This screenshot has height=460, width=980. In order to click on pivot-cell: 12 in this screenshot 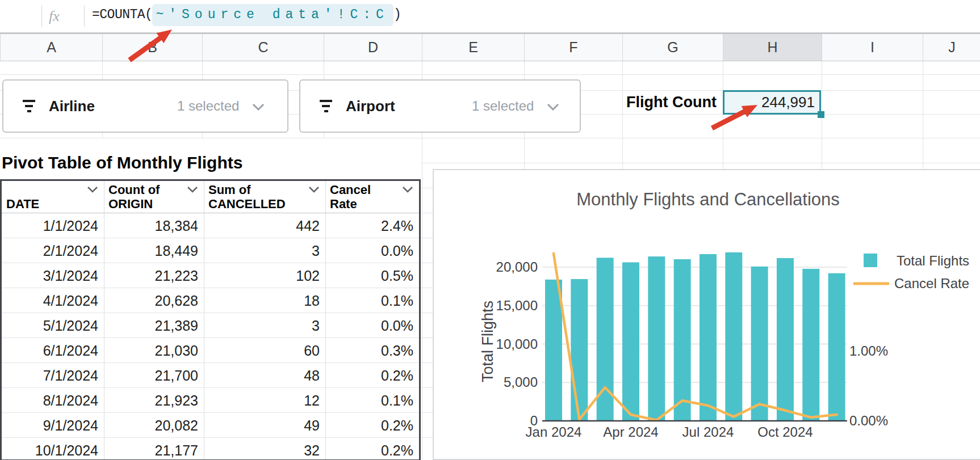, I will do `click(265, 400)`.